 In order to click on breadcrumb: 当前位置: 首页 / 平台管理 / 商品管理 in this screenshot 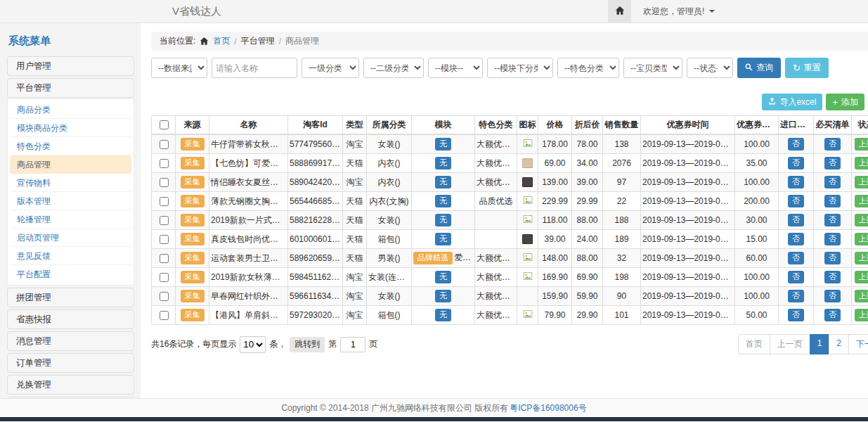, I will do `click(510, 41)`.